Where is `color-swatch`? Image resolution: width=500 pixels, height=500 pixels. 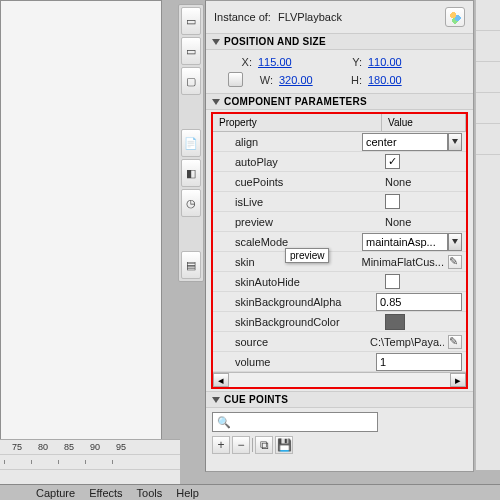 color-swatch is located at coordinates (395, 322).